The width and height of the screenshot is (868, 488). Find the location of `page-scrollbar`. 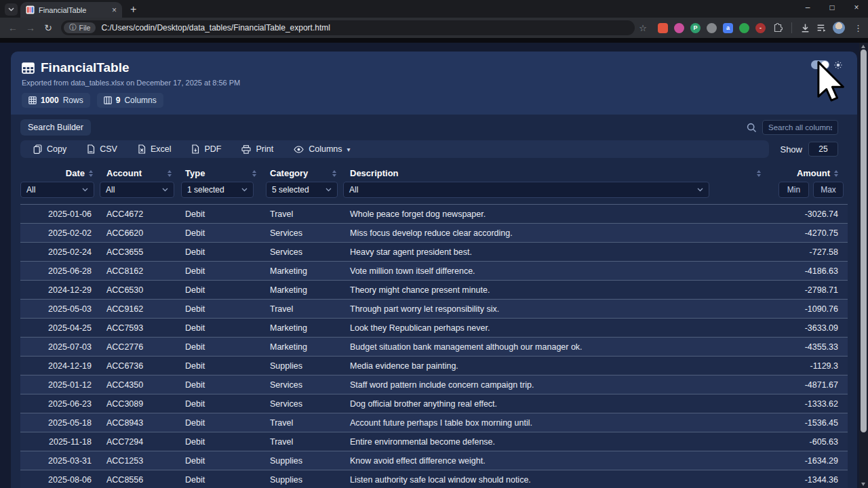

page-scrollbar is located at coordinates (864, 266).